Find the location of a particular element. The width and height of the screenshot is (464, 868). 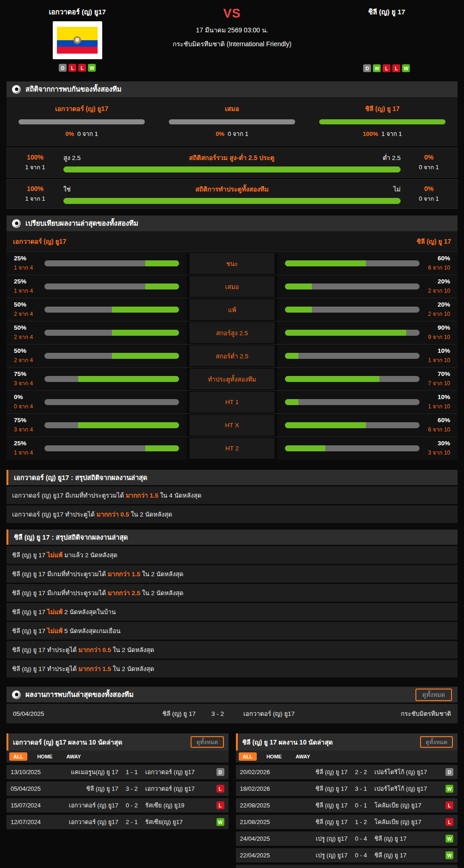

result-badge: W is located at coordinates (220, 822).